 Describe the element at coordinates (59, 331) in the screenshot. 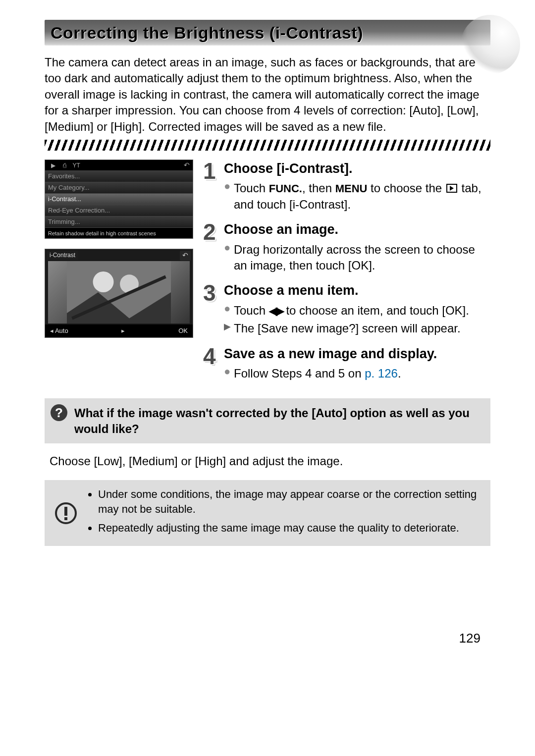

I see `screenshot-setting-value: ◂ Auto` at that location.